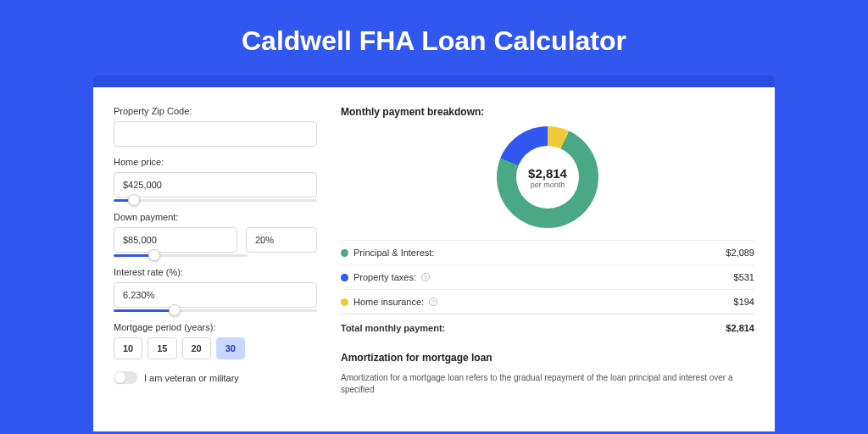  What do you see at coordinates (215, 134) in the screenshot?
I see `zip-input` at bounding box center [215, 134].